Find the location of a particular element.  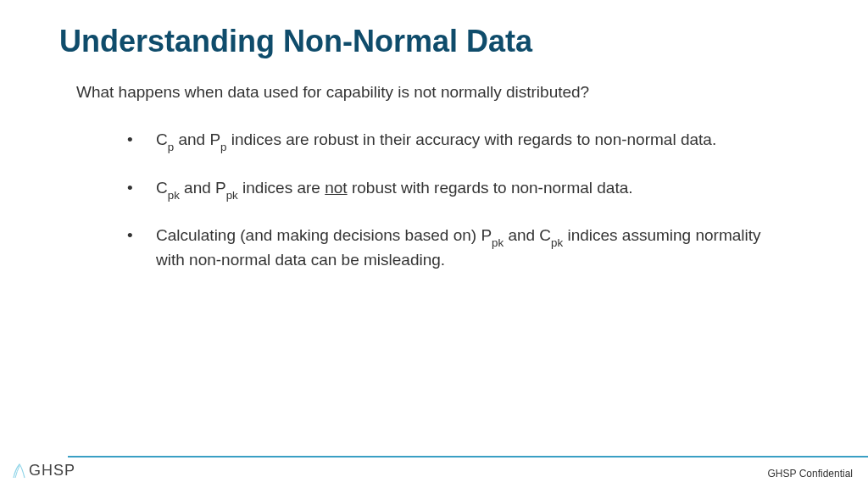

page-title: Understanding Non-Normal Data is located at coordinates (434, 42).